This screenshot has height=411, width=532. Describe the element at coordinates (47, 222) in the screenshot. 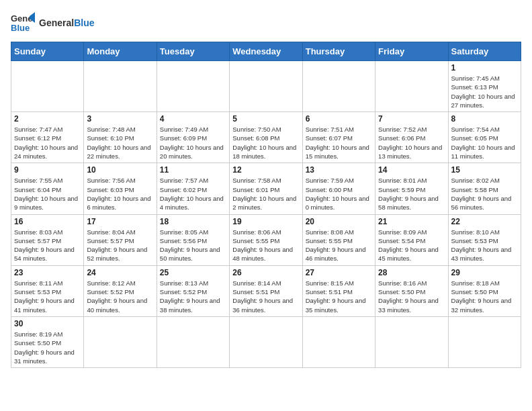

I see `day-number: 16` at that location.